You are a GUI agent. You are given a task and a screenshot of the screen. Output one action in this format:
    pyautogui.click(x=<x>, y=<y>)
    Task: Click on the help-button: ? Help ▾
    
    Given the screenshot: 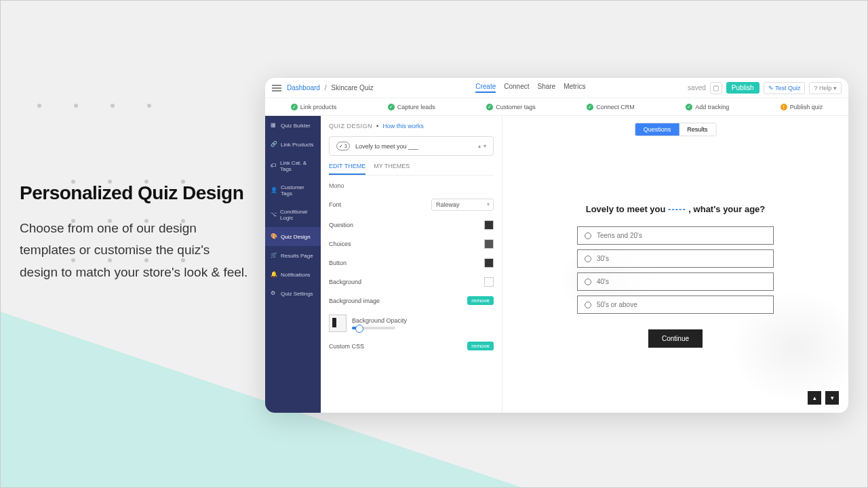 What is the action you would take?
    pyautogui.click(x=825, y=88)
    